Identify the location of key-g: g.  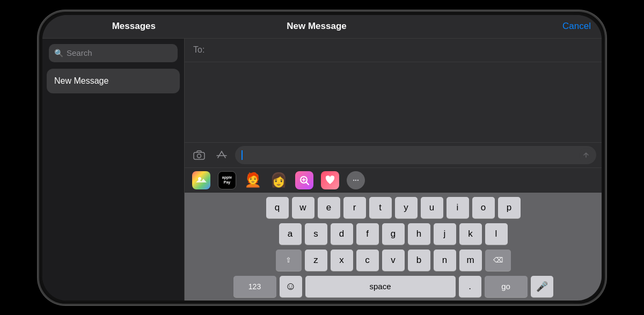
(393, 234).